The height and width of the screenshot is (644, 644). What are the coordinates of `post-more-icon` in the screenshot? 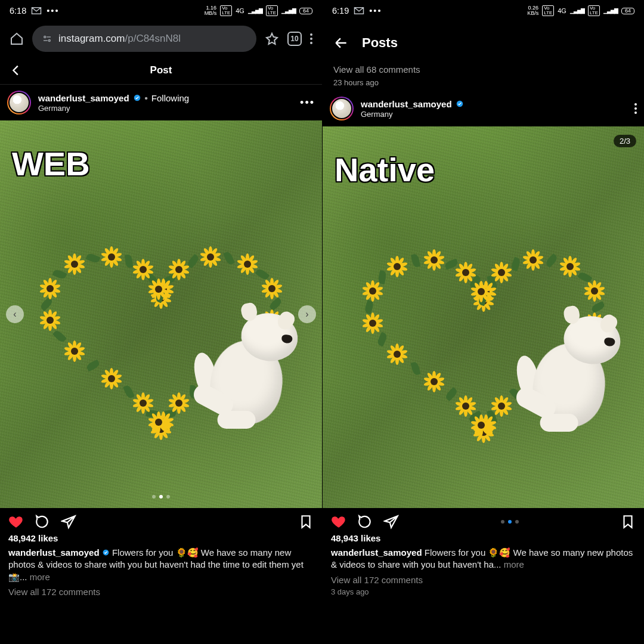 It's located at (636, 109).